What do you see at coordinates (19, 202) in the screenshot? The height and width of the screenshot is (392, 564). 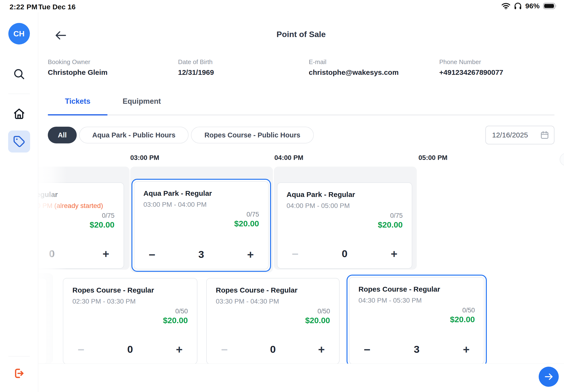 I see `sidebar: CH` at bounding box center [19, 202].